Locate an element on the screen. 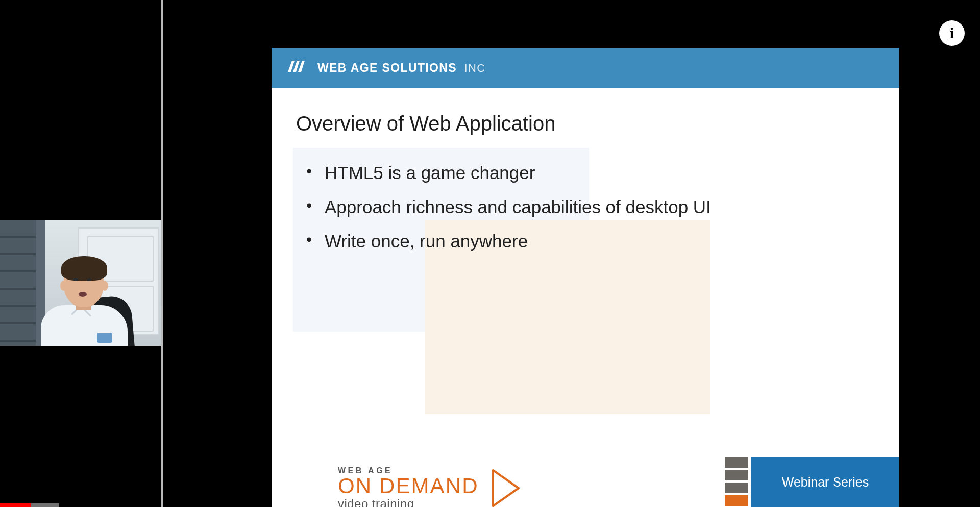 Image resolution: width=980 pixels, height=507 pixels. slide-bullet-list: HTML5 is a game changer Approach richnes… is located at coordinates (585, 207).